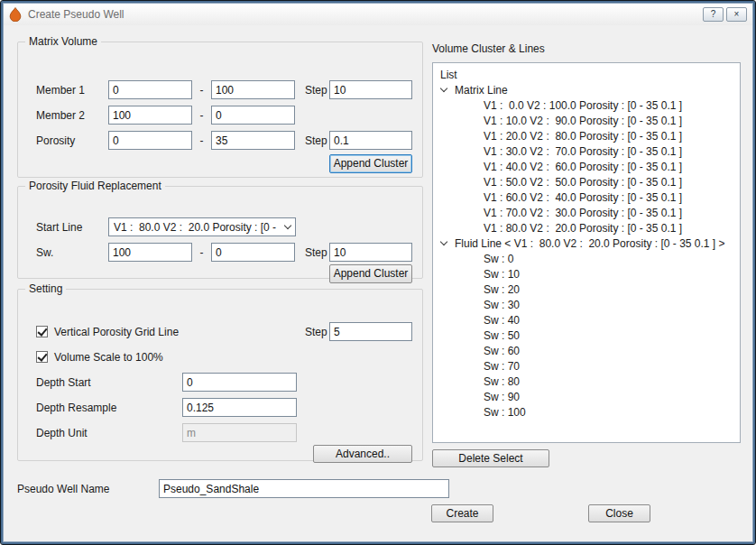  I want to click on porosity-step-input, so click(371, 141).